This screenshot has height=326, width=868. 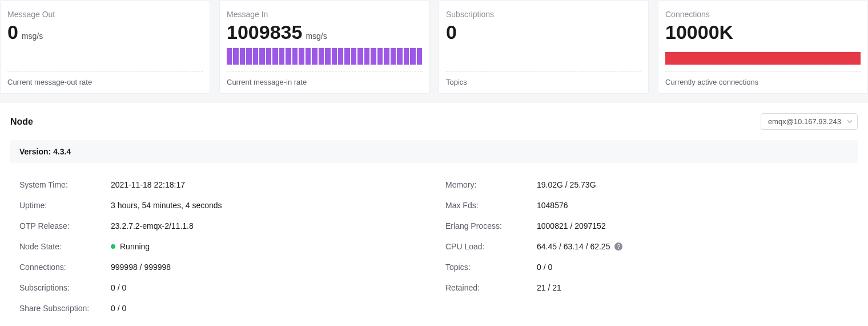 I want to click on subscriptions-footer: Topics, so click(x=544, y=82).